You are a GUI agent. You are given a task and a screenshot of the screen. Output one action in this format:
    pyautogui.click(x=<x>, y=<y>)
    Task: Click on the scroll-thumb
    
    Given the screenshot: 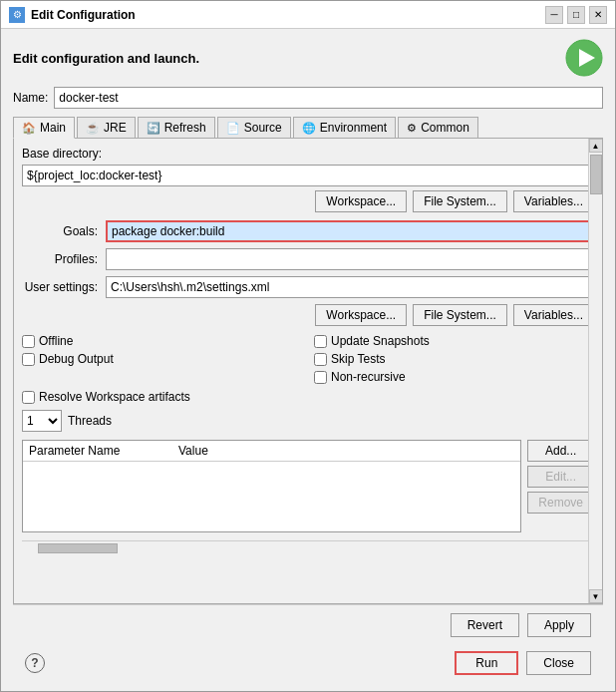 What is the action you would take?
    pyautogui.click(x=596, y=174)
    